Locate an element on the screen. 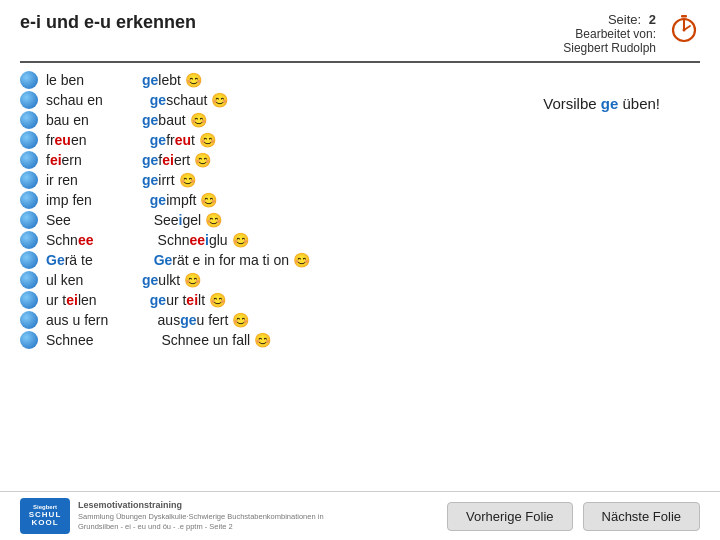  header: e-i und e-u erkennen Seite: 2 Bearbeitet… is located at coordinates (360, 30).